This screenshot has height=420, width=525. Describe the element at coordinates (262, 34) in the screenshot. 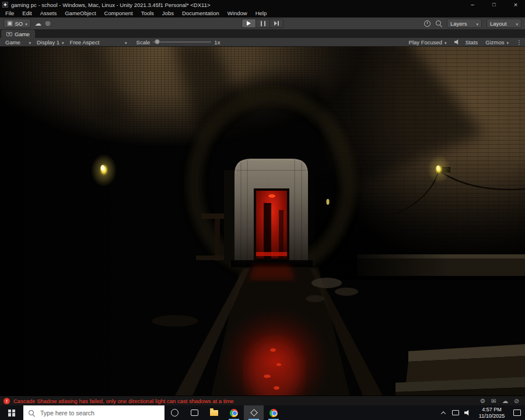

I see `tab-strip: Game` at that location.